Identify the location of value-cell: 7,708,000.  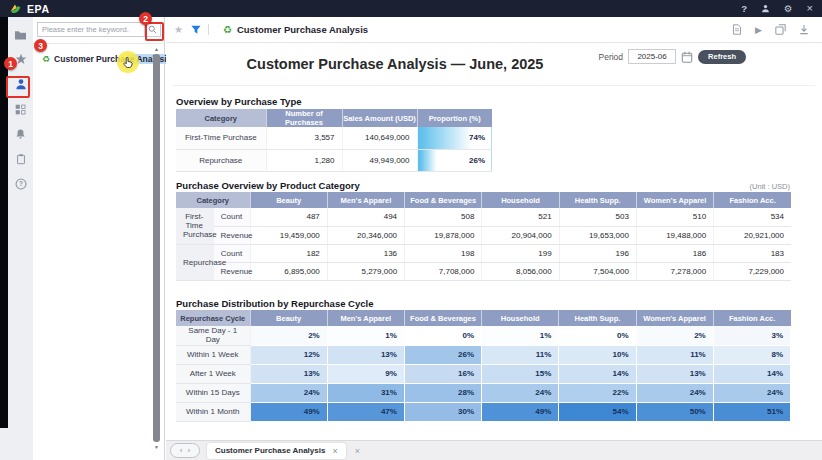
(444, 271).